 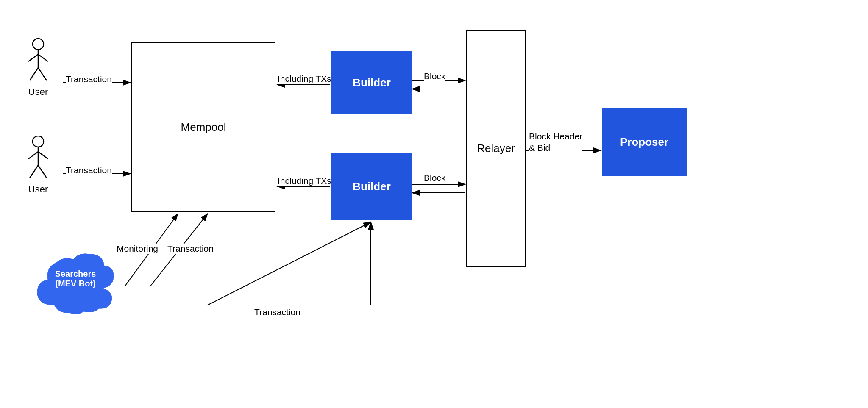 I want to click on searchers-text: Searchers (MEV Bot), so click(x=75, y=279).